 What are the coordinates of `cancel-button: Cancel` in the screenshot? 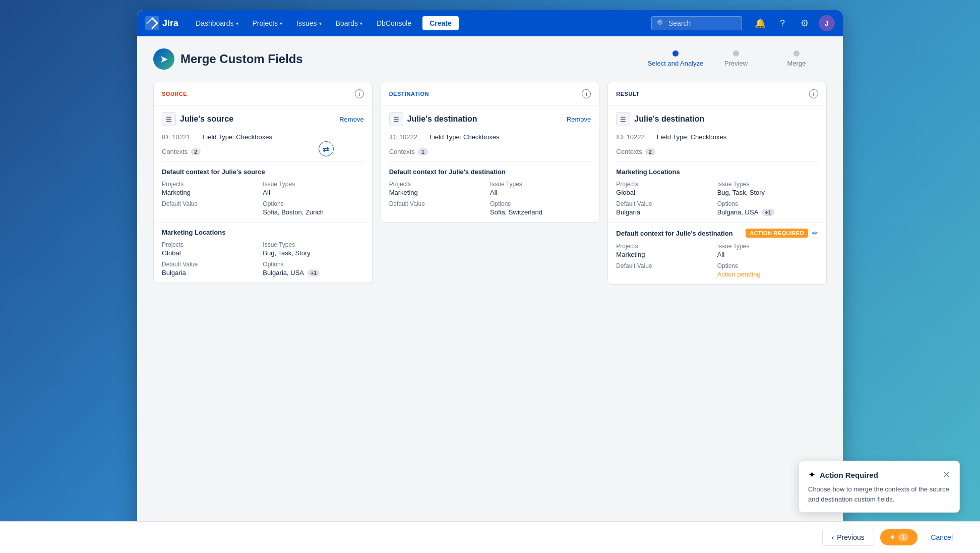 It's located at (942, 537).